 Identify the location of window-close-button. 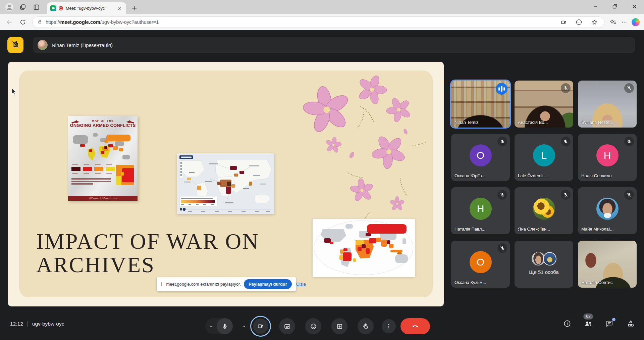
(634, 6).